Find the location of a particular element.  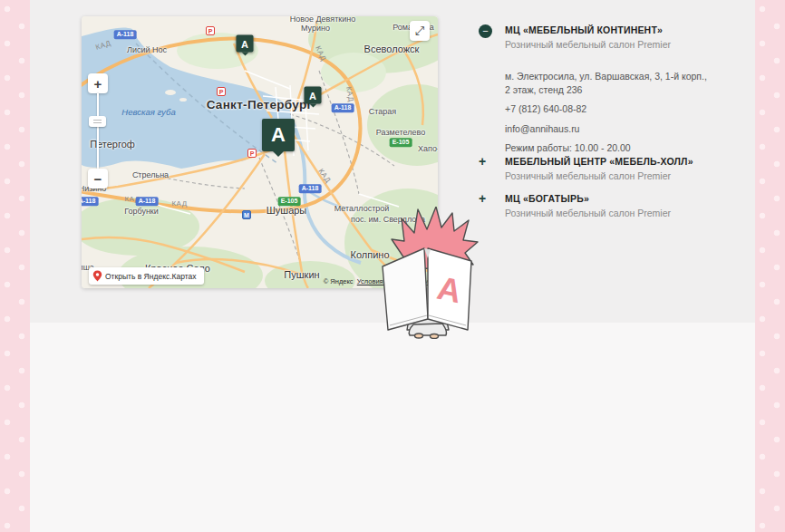

map-fullscreen-button: ⤢ is located at coordinates (420, 31).